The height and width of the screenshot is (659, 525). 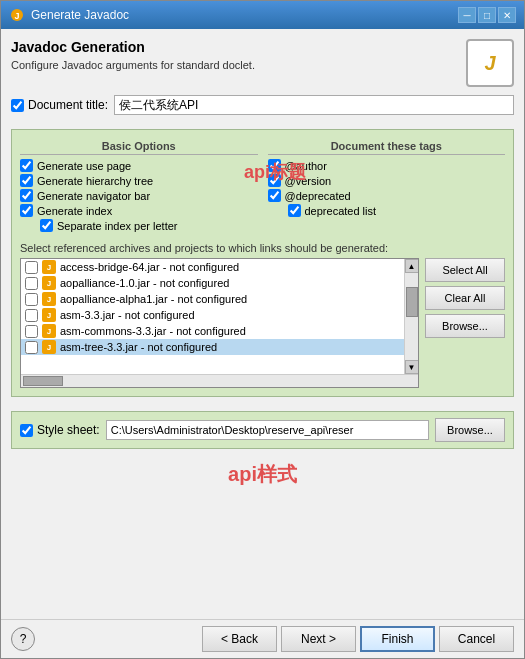 What do you see at coordinates (212, 299) in the screenshot?
I see `list-item: J aopalliance-alpha1.jar - not configure…` at bounding box center [212, 299].